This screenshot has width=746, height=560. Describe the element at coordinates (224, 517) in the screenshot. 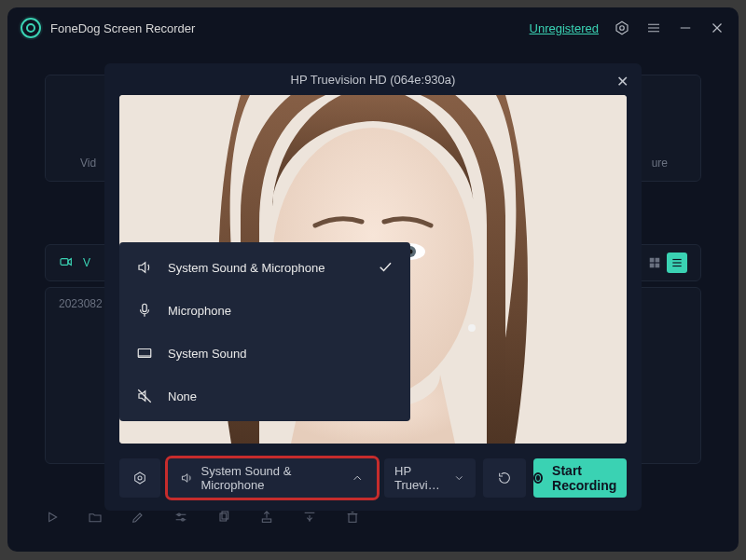

I see `copy-icon` at that location.